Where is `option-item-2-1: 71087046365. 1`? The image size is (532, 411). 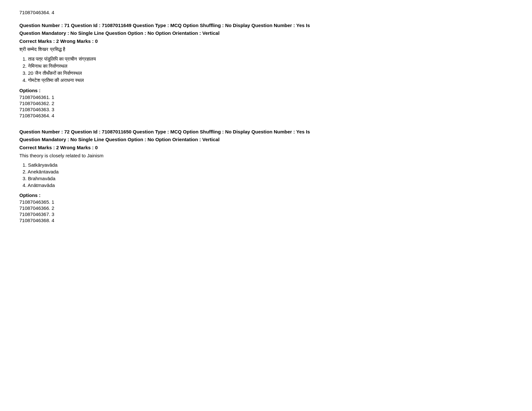 option-item-2-1: 71087046365. 1 is located at coordinates (266, 202).